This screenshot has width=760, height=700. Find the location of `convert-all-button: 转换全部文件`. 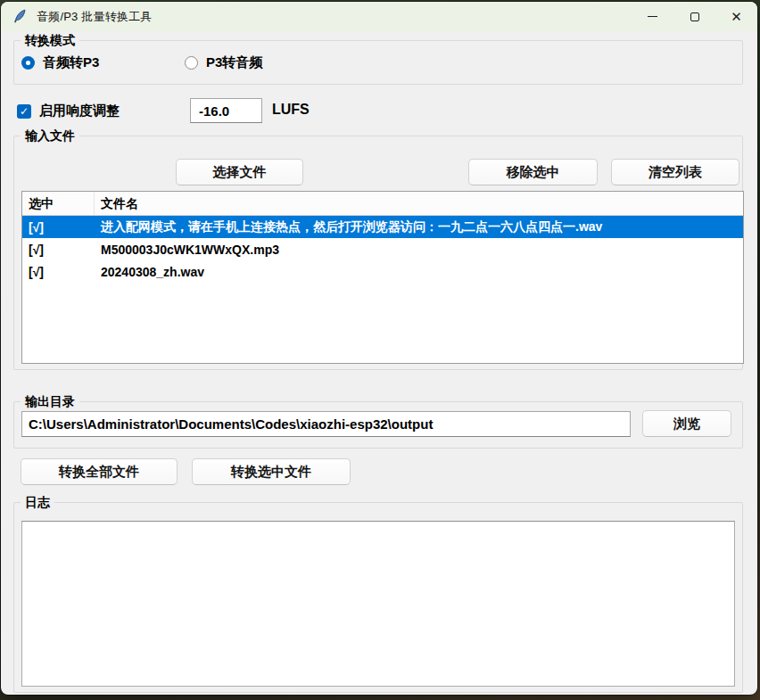

convert-all-button: 转换全部文件 is located at coordinates (99, 472).